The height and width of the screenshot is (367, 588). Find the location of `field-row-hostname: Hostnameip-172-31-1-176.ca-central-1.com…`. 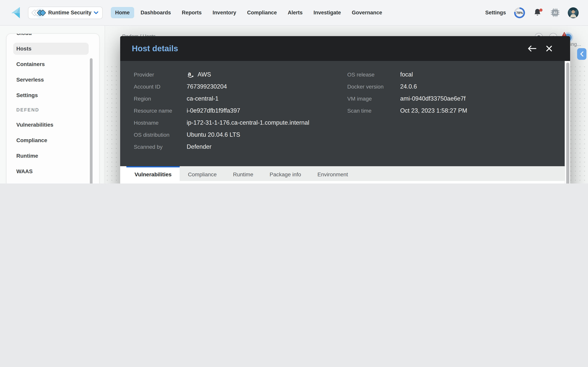

field-row-hostname: Hostnameip-172-31-1-176.ca-central-1.com… is located at coordinates (222, 123).